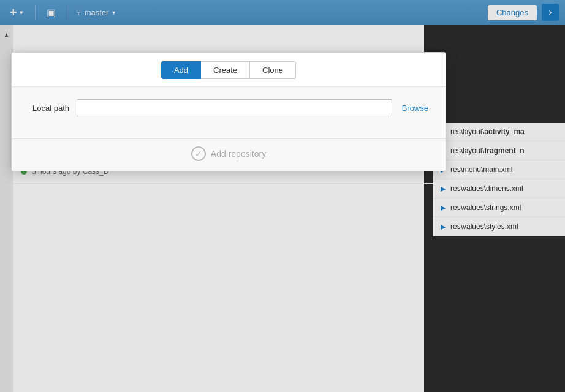  I want to click on local-path-row: Local path Browse, so click(229, 108).